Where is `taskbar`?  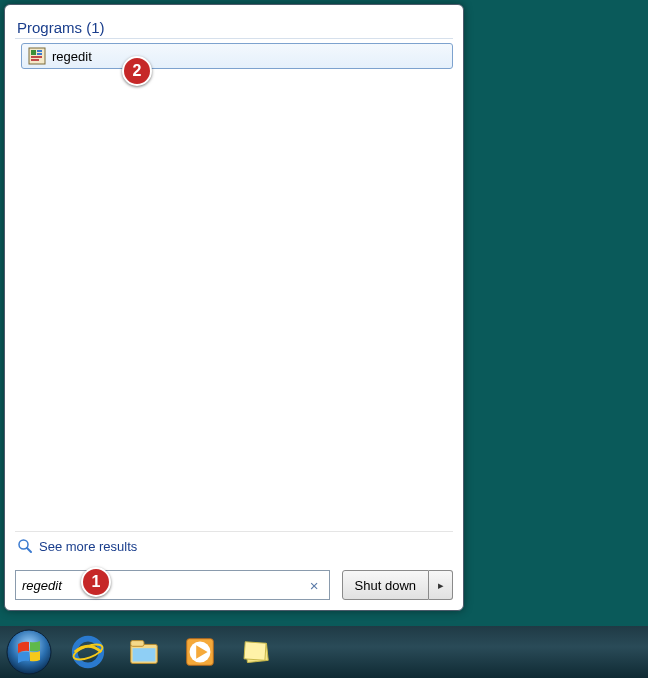 taskbar is located at coordinates (324, 652).